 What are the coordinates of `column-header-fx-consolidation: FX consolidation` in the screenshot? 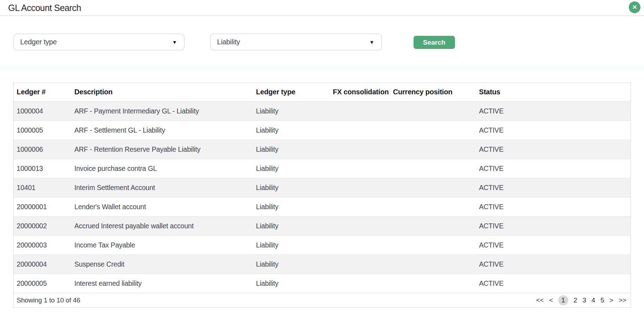 It's located at (360, 92).